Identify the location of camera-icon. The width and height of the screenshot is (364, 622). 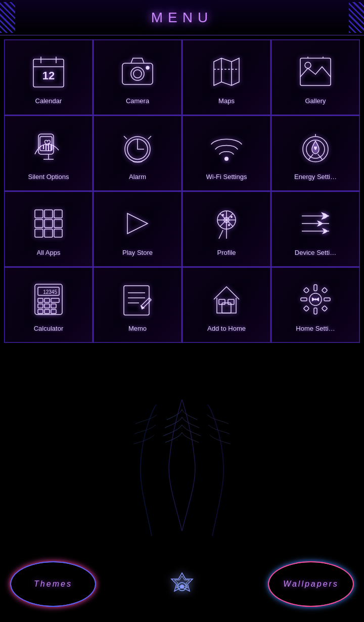
(138, 72).